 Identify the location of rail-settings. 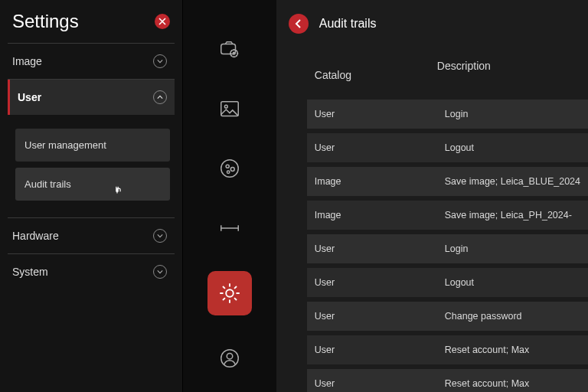
(230, 293).